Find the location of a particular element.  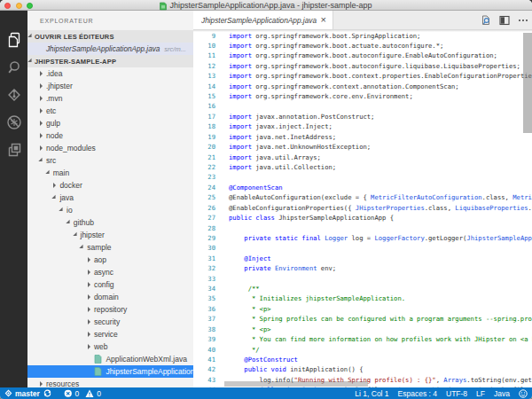

sync-status is located at coordinates (48, 394).